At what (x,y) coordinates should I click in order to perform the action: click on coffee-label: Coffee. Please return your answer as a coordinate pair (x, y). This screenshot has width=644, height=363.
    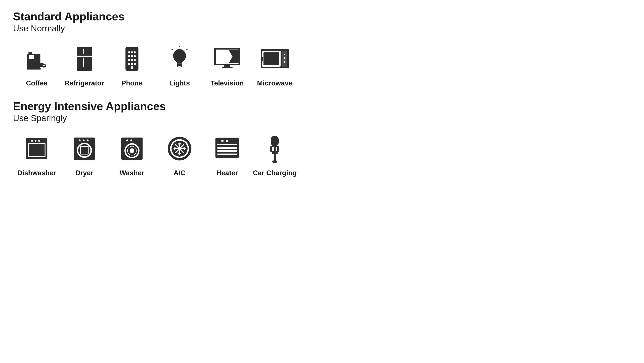
    Looking at the image, I should click on (37, 83).